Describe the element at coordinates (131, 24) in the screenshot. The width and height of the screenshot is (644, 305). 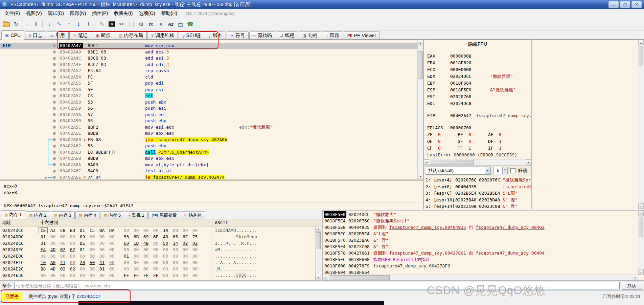
I see `comments-button: ❏` at that location.